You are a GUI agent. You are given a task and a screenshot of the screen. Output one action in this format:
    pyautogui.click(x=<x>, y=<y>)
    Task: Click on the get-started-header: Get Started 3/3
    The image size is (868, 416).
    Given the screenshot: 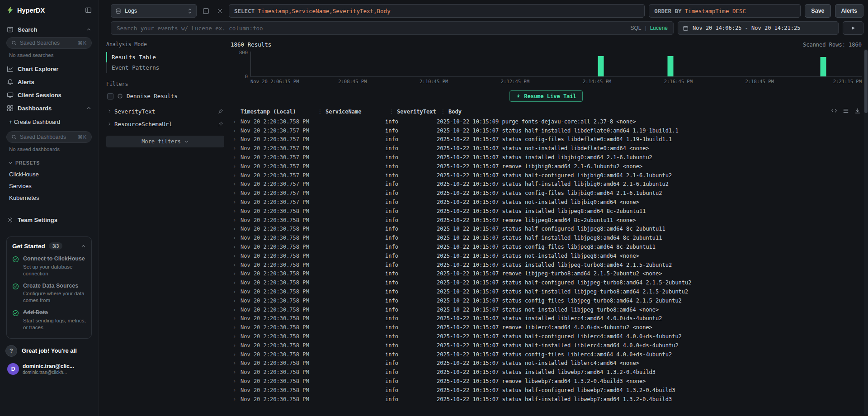 What is the action you would take?
    pyautogui.click(x=49, y=246)
    